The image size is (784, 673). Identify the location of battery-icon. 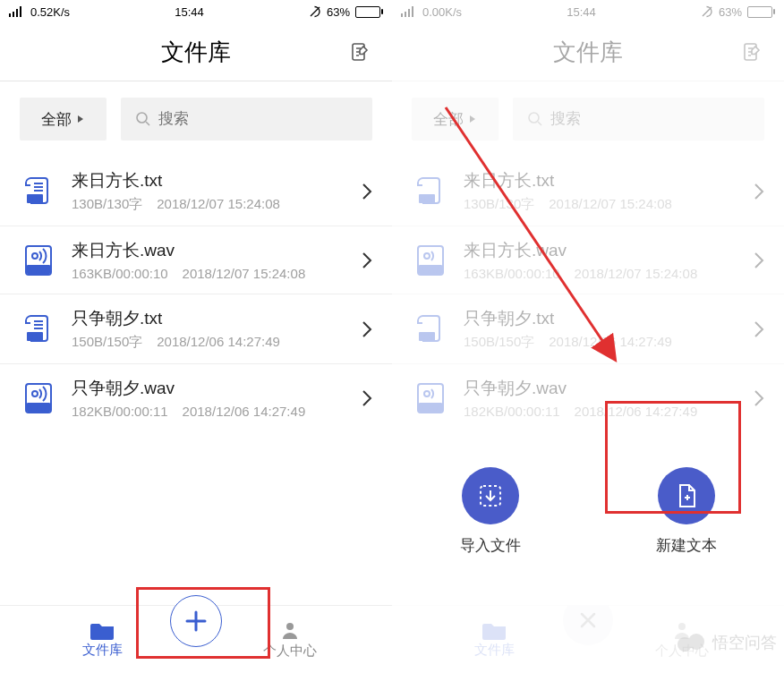
(369, 13).